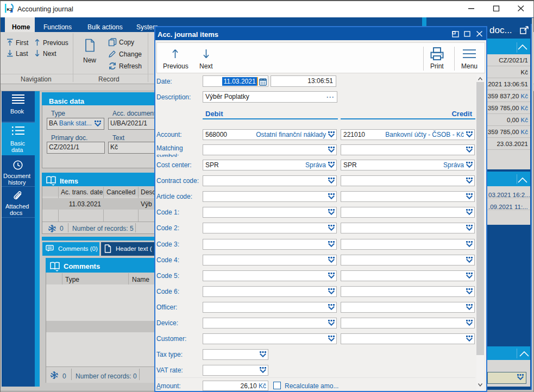 This screenshot has height=392, width=534. What do you see at coordinates (10, 10) in the screenshot?
I see `svg-text: K2` at bounding box center [10, 10].